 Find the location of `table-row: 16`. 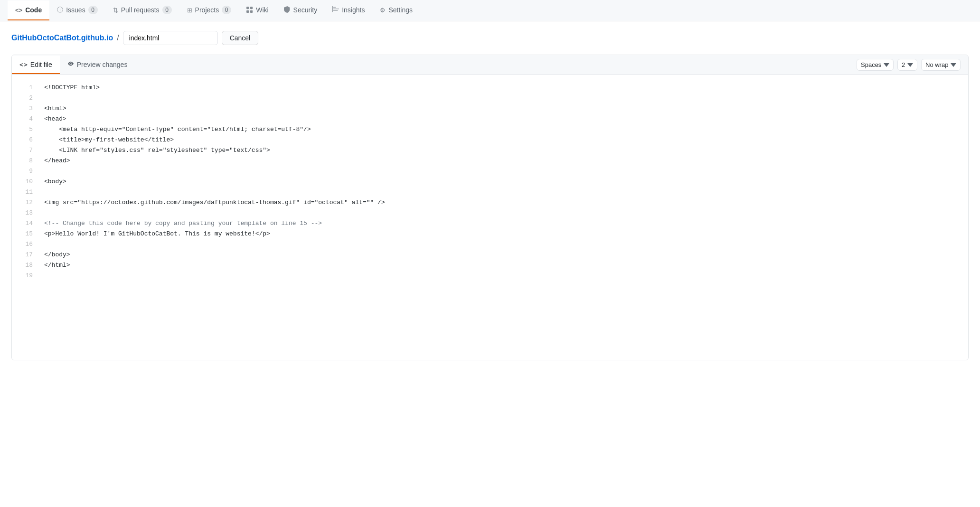

table-row: 16 is located at coordinates (490, 244).